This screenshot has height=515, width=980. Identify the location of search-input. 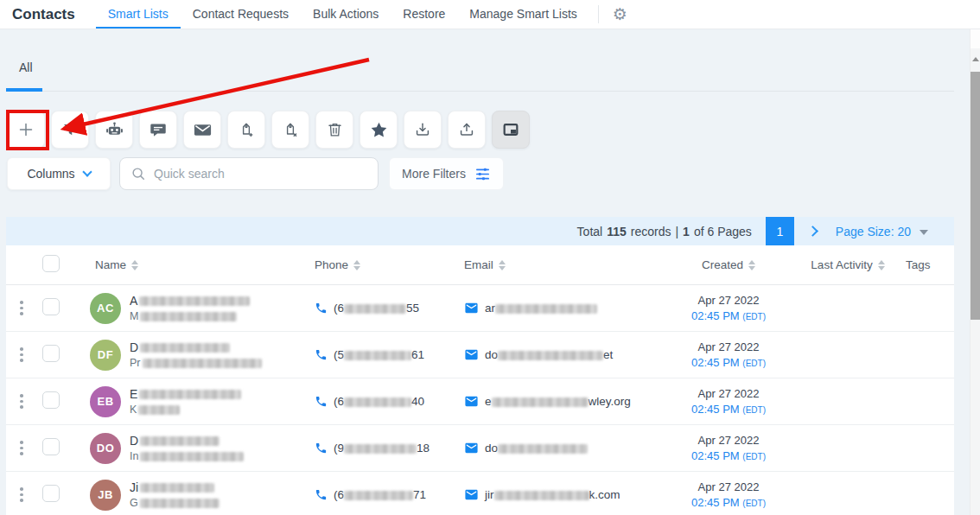
(261, 174).